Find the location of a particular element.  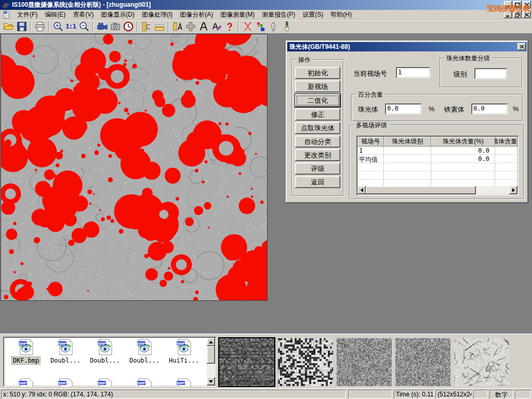

menu-help: 帮助(H) is located at coordinates (341, 15).